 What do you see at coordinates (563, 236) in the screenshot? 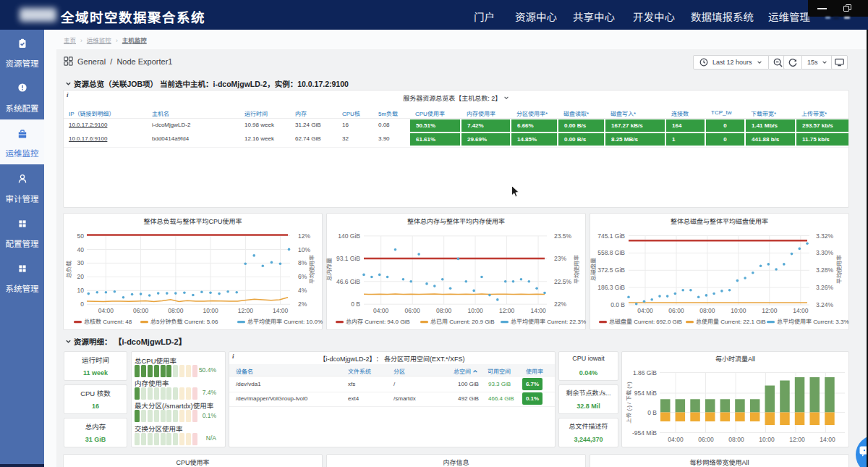
I see `svg-text: 23.5%` at bounding box center [563, 236].